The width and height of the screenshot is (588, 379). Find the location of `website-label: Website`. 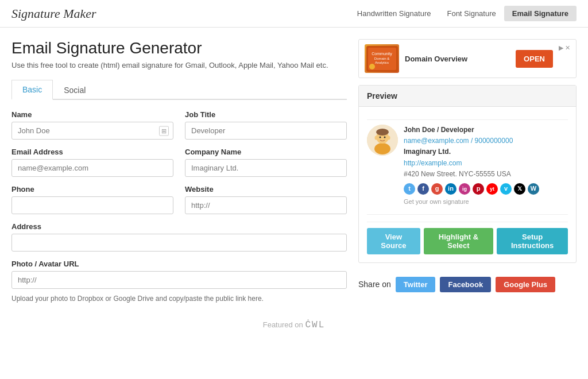

website-label: Website is located at coordinates (266, 190).